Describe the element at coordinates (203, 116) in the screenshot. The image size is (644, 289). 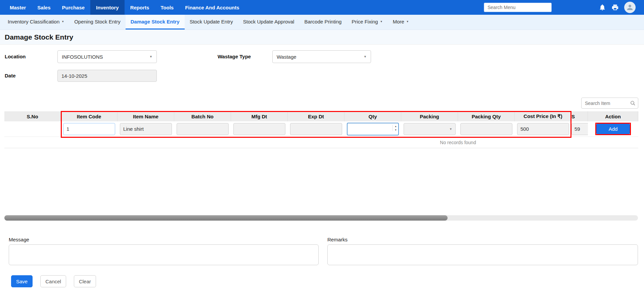
I see `column-header-batch-no: Batch No` at that location.